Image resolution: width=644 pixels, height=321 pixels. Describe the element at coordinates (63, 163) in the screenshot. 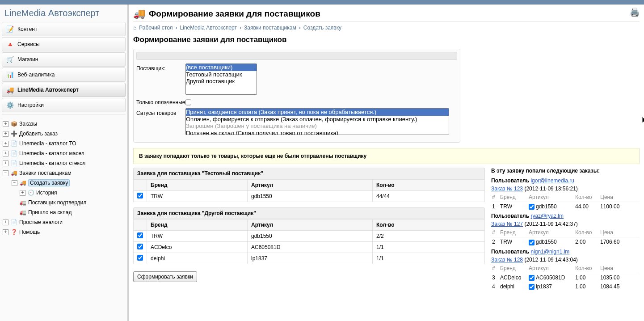

I see `tree-item: +📄Linemedia - каталог стекол` at that location.